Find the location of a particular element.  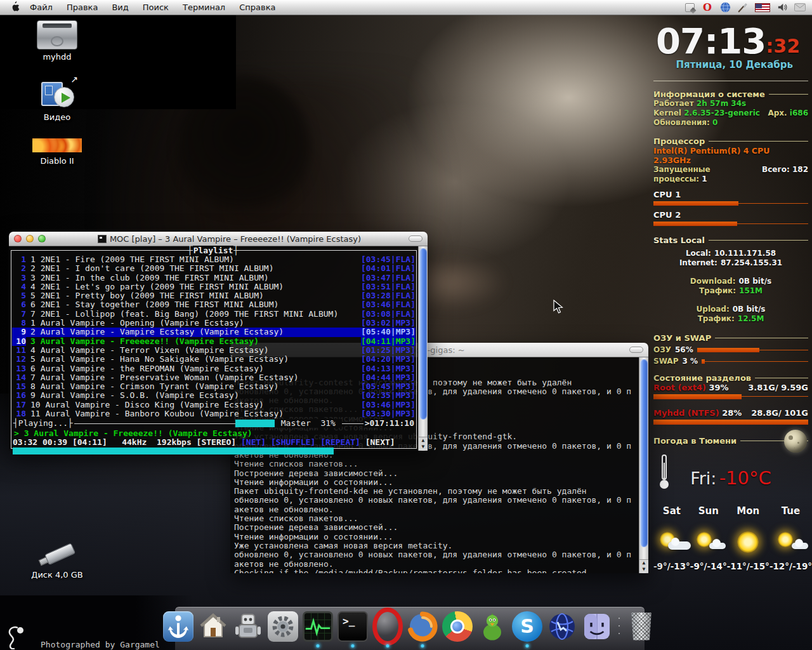

ram-row: ОЗУ56% is located at coordinates (731, 350).